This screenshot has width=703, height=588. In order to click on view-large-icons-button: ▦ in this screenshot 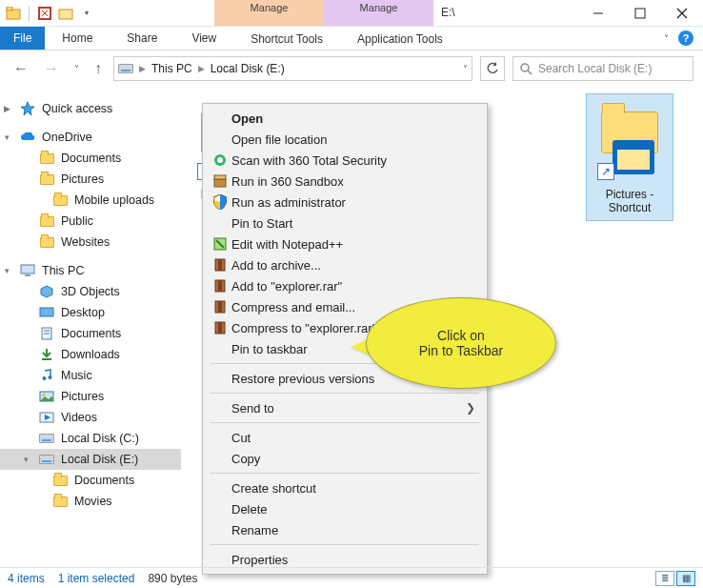, I will do `click(686, 578)`.